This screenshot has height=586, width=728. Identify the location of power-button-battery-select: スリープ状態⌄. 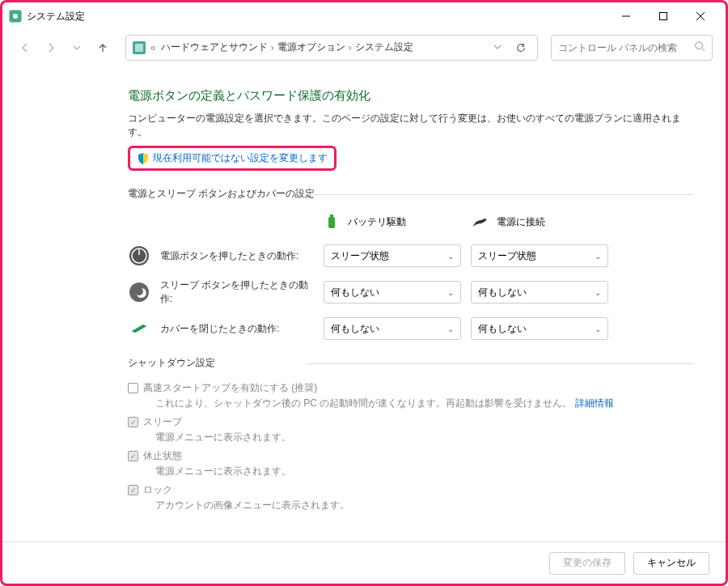
(392, 256).